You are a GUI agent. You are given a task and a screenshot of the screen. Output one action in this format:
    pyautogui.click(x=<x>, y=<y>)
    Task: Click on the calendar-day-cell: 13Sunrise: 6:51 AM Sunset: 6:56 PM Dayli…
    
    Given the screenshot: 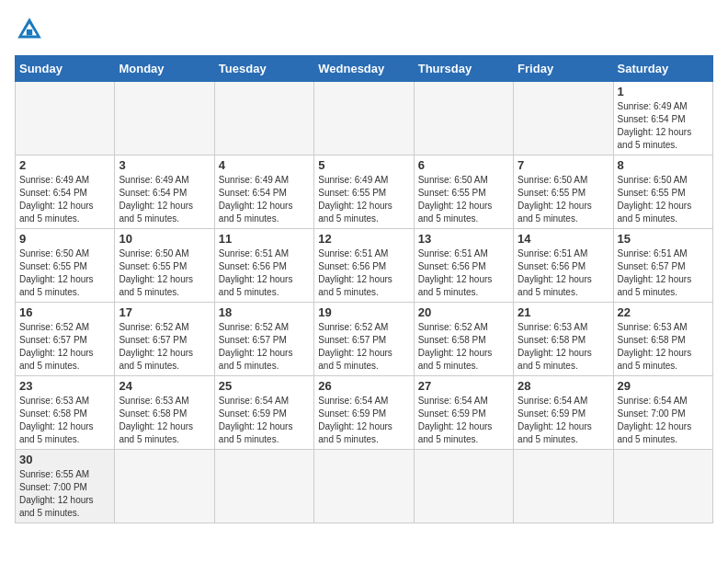 What is the action you would take?
    pyautogui.click(x=463, y=266)
    